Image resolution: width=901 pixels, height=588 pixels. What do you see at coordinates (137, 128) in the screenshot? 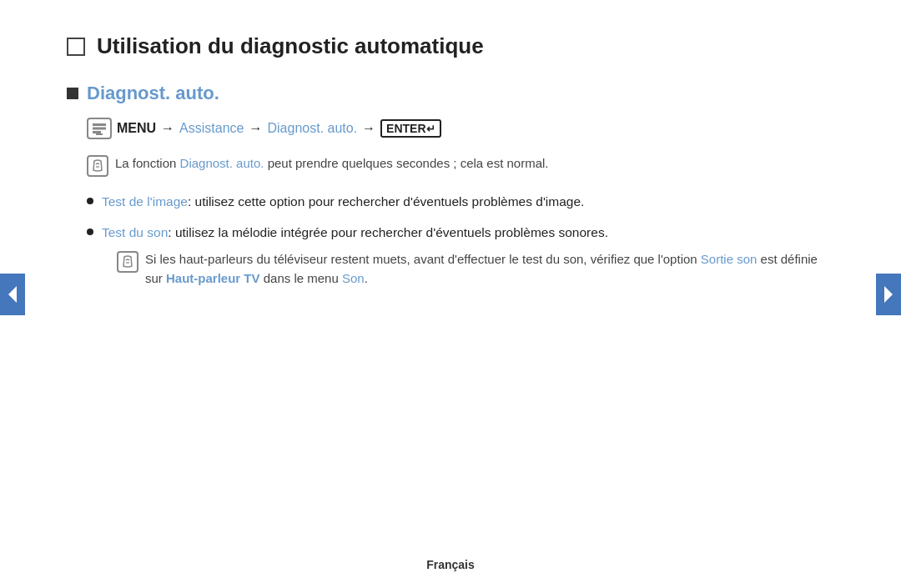
I see `menu-label: MENU` at bounding box center [137, 128].